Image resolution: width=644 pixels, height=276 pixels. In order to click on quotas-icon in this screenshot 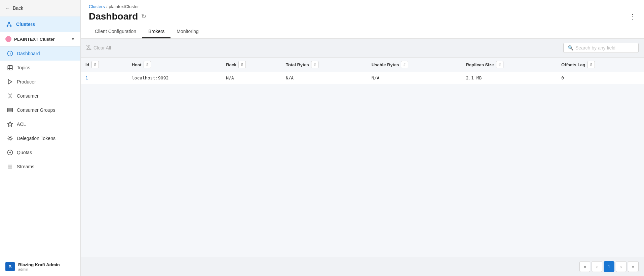, I will do `click(10, 152)`.